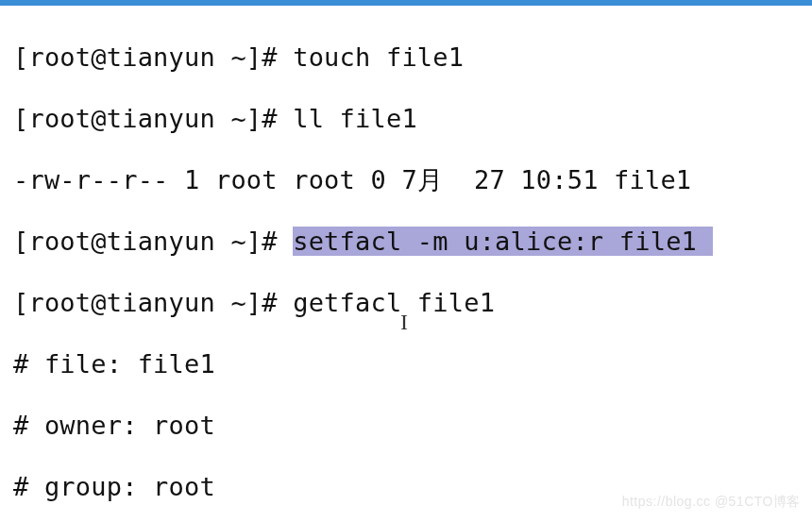 Image resolution: width=812 pixels, height=522 pixels. Describe the element at coordinates (408, 119) in the screenshot. I see `terminal-line: [root@tianyun ~]# ll file1` at that location.